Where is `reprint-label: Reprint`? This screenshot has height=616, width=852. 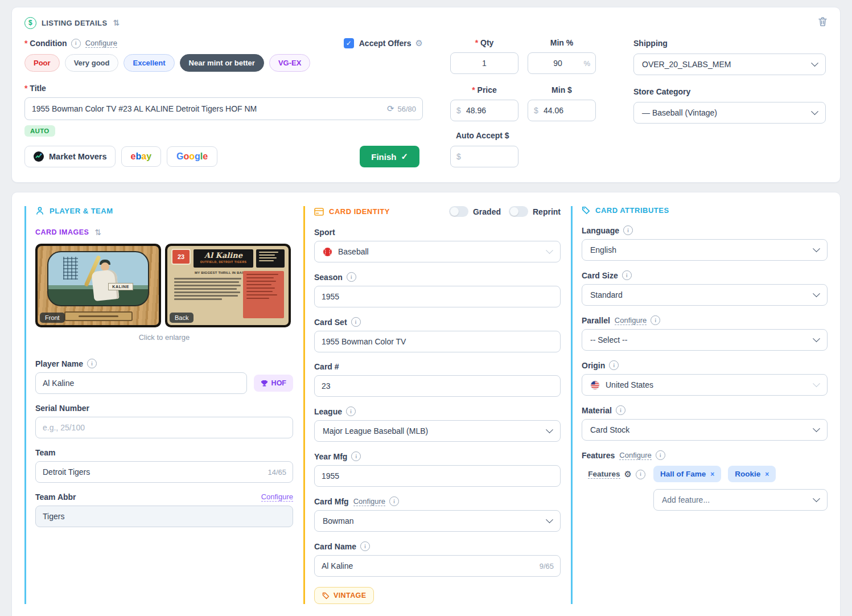
reprint-label: Reprint is located at coordinates (546, 212).